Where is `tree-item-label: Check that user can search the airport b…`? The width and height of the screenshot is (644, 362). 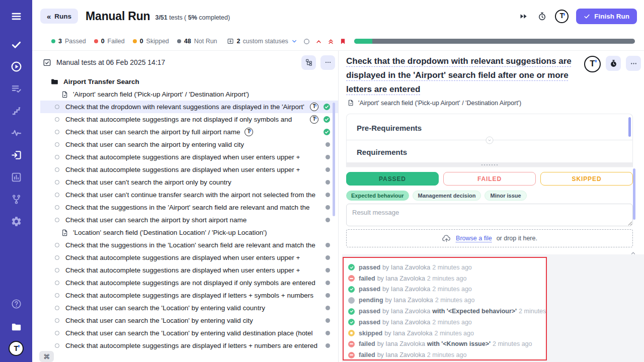
tree-item-label: Check that user can search the airport b… is located at coordinates (155, 145).